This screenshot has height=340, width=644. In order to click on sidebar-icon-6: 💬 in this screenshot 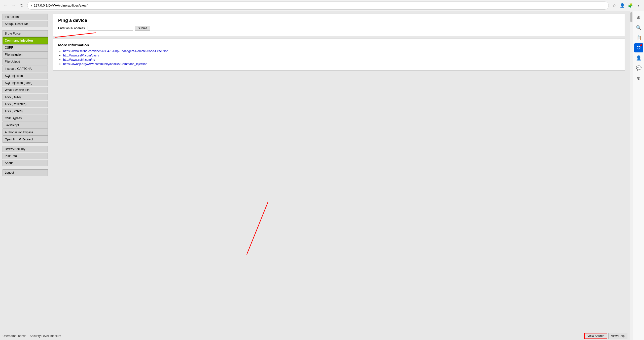, I will do `click(639, 68)`.